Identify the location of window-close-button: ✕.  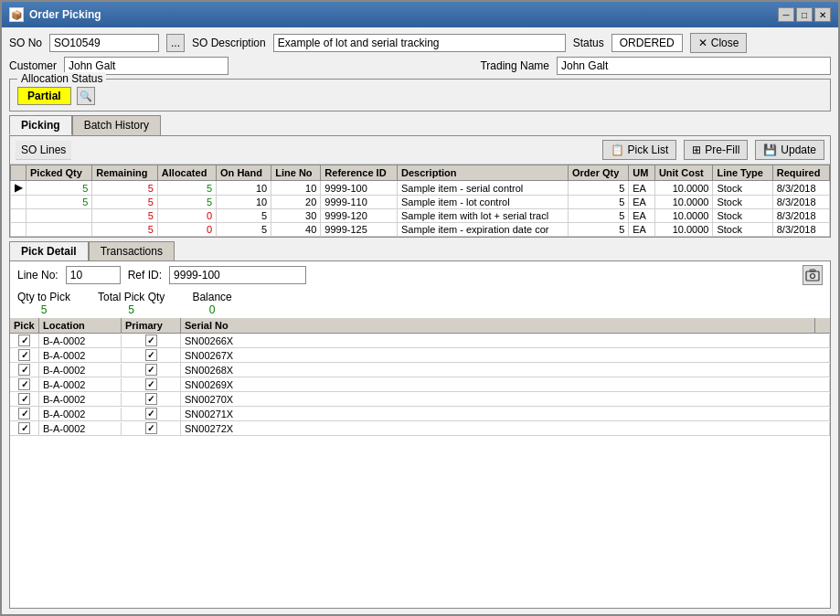
(823, 15).